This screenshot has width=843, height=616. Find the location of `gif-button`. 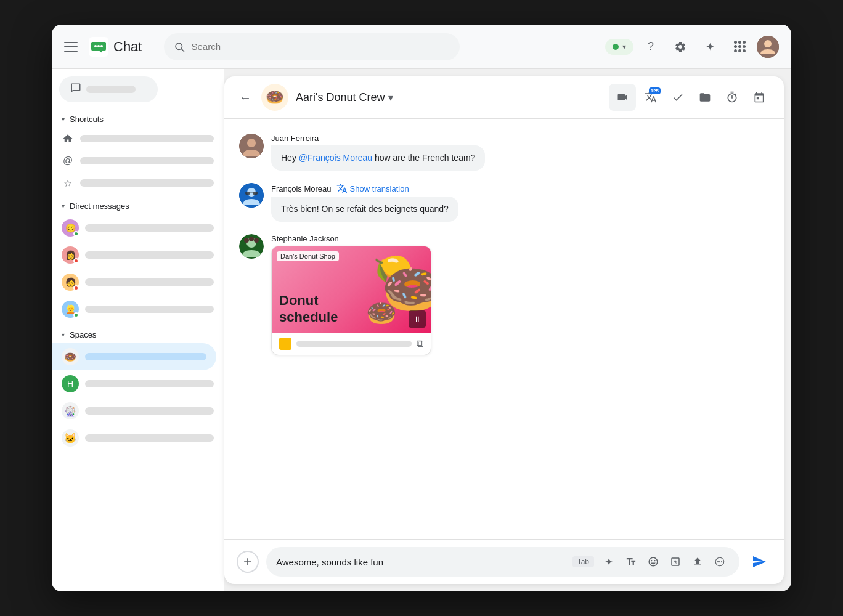

gif-button is located at coordinates (675, 562).